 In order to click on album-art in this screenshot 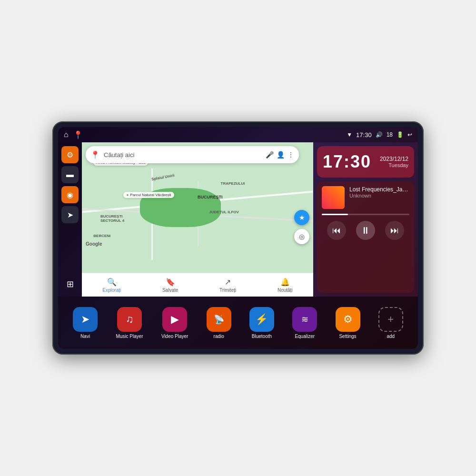, I will do `click(333, 198)`.